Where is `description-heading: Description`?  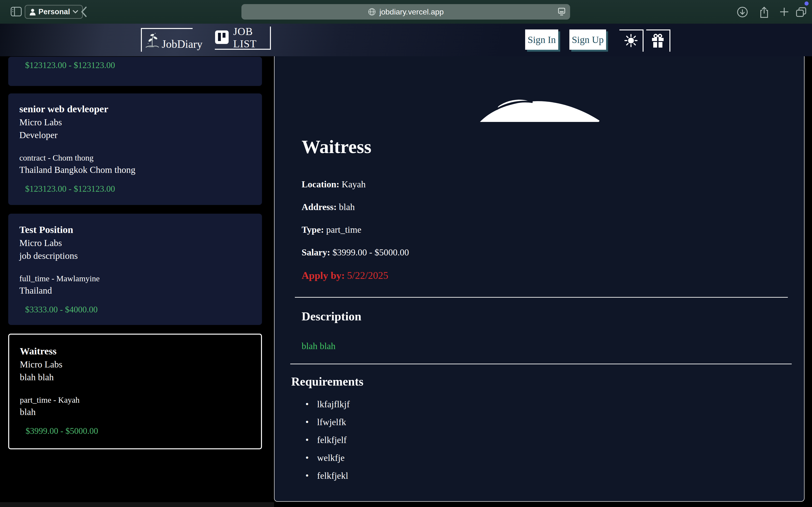 description-heading: Description is located at coordinates (332, 316).